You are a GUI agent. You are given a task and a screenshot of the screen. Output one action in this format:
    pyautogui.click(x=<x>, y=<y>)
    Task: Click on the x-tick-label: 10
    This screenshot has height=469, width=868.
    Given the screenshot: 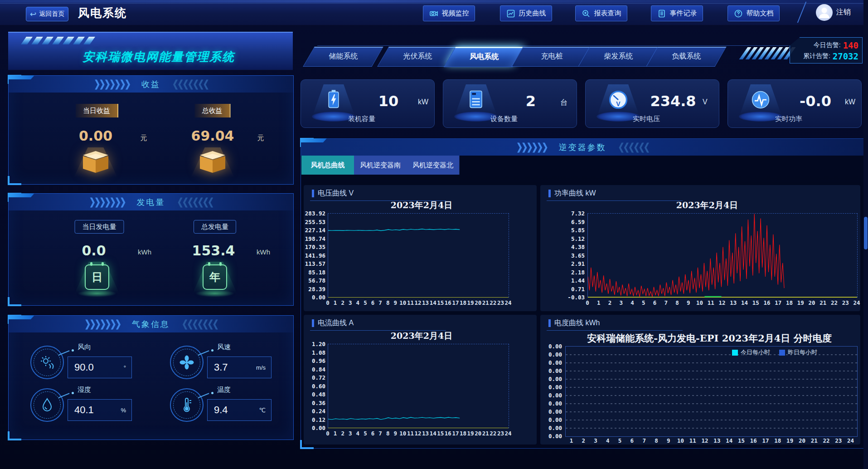 What is the action you would take?
    pyautogui.click(x=402, y=434)
    